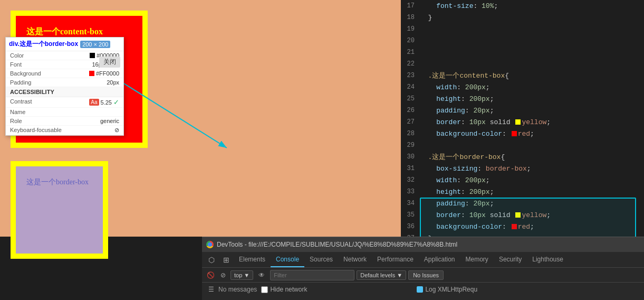 This screenshot has height=300, width=644. I want to click on code-line-18: 18 }, so click(522, 17).